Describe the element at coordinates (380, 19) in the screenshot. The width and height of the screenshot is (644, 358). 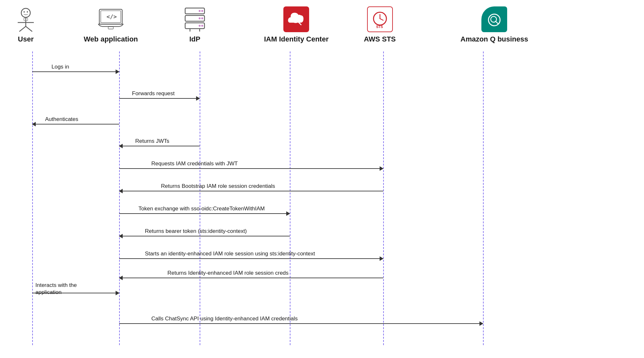
I see `sts-icon: STS` at that location.